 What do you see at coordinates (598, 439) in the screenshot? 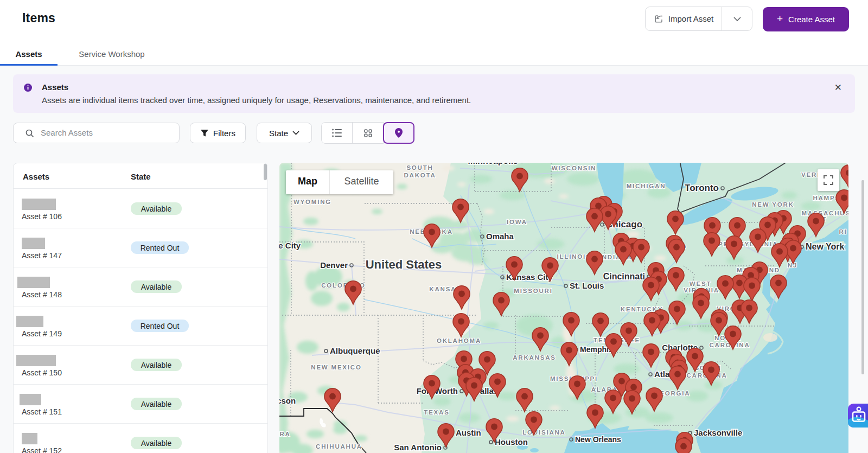
I see `svg-text: New Orleans` at bounding box center [598, 439].